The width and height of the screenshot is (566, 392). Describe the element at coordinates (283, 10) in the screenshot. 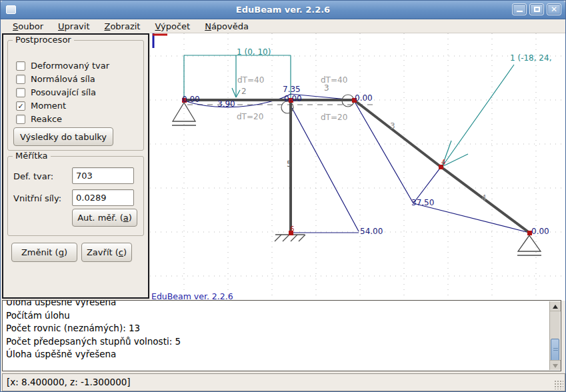

I see `titlebar: EduBeam ver. 2.2.6 ✕` at that location.